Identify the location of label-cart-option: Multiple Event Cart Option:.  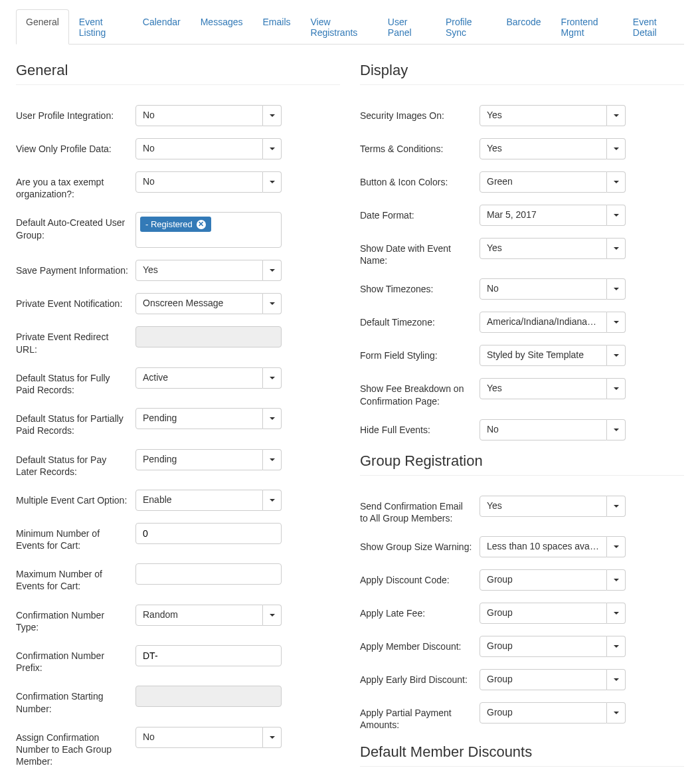
(76, 498).